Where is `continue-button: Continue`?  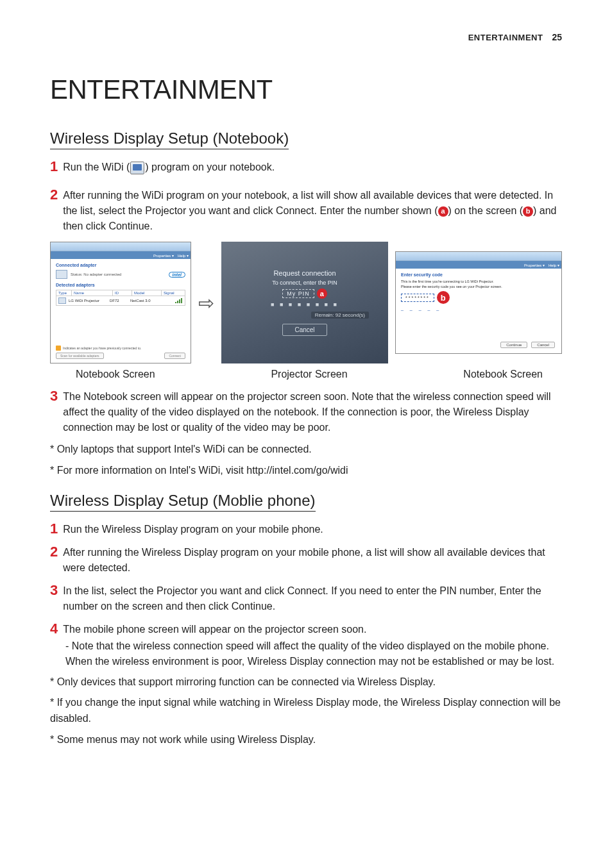 continue-button: Continue is located at coordinates (514, 345).